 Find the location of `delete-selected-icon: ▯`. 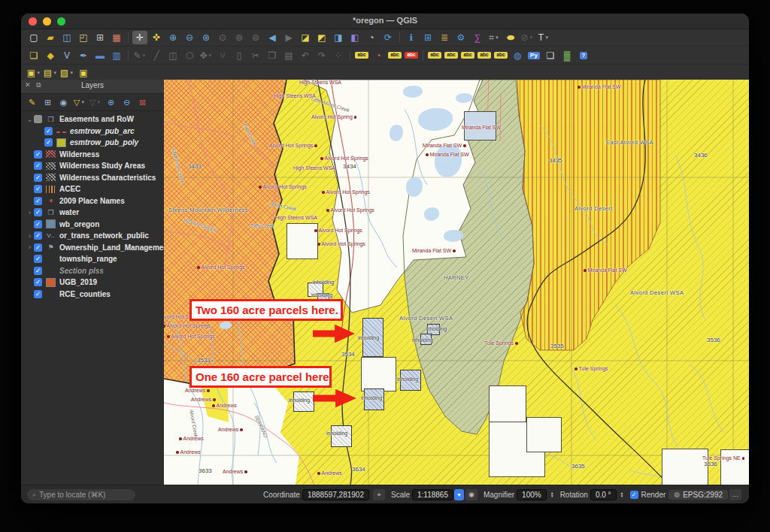

delete-selected-icon: ▯ is located at coordinates (239, 56).